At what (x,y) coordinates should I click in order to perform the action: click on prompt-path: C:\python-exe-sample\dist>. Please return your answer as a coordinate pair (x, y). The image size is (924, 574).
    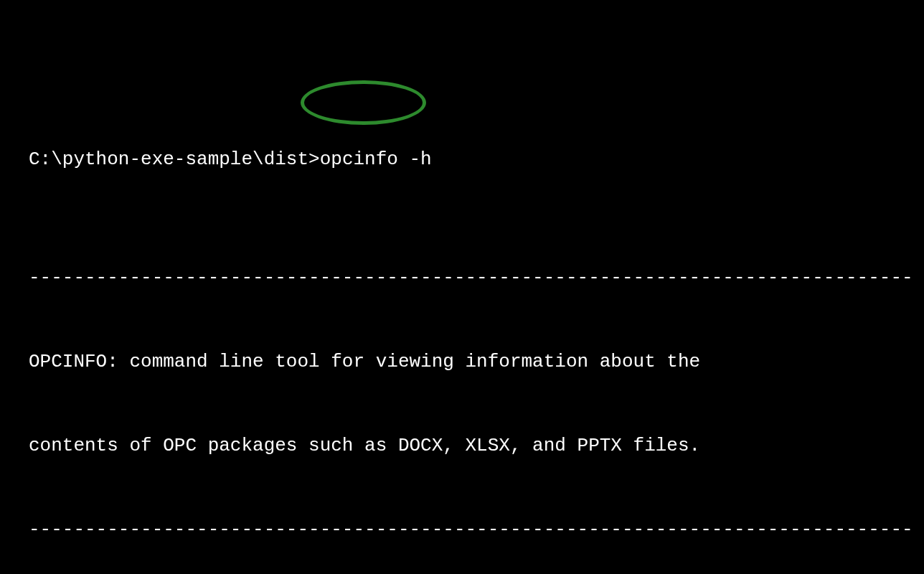
    Looking at the image, I should click on (174, 159).